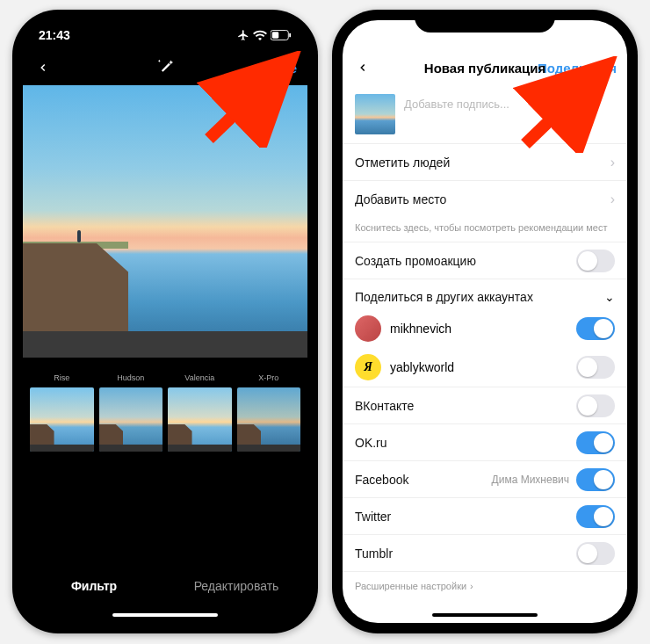  I want to click on filter-hudson: Hudson, so click(132, 413).